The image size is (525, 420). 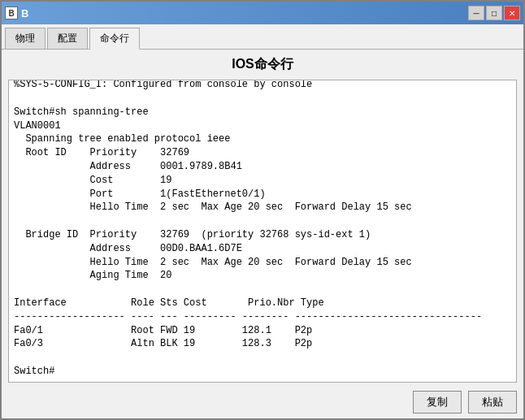 What do you see at coordinates (67, 38) in the screenshot?
I see `tab-config: 配置` at bounding box center [67, 38].